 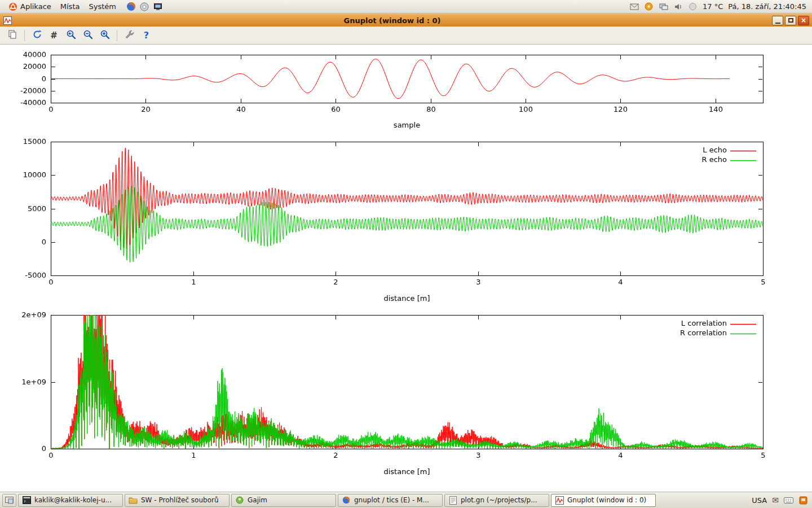 What do you see at coordinates (607, 500) in the screenshot?
I see `taskbar-button-label: Gnuplot (window id : 0)` at bounding box center [607, 500].